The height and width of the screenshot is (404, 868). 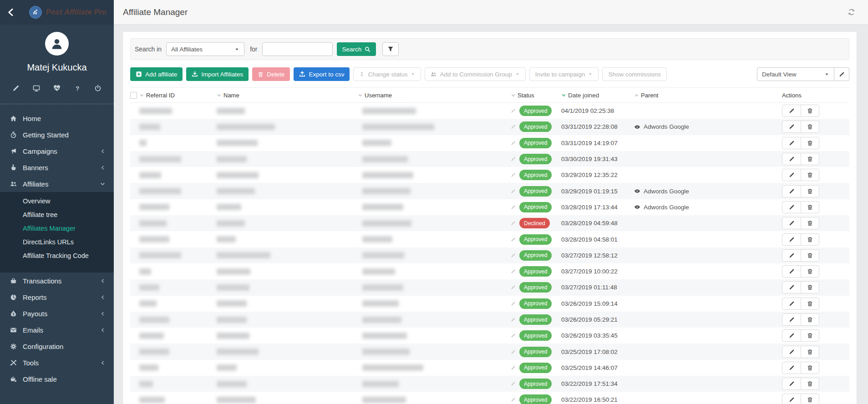 What do you see at coordinates (142, 96) in the screenshot?
I see `sort-referral-id-button` at bounding box center [142, 96].